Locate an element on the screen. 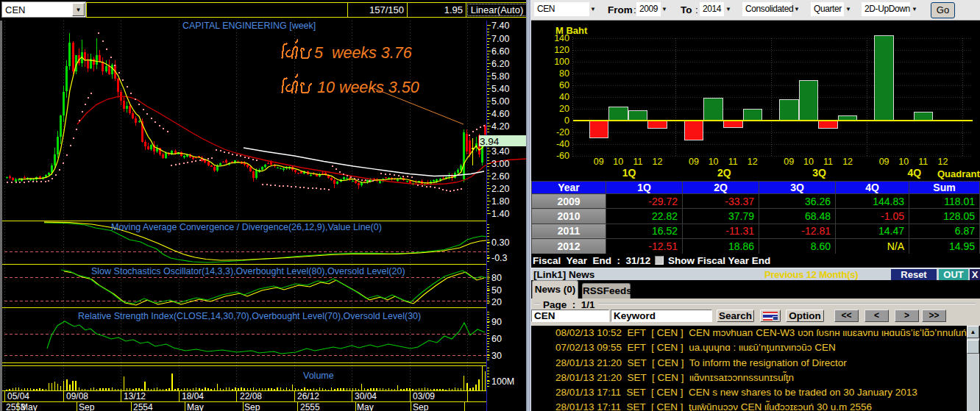 The height and width of the screenshot is (411, 980). svg-text: 0.30 is located at coordinates (500, 243).